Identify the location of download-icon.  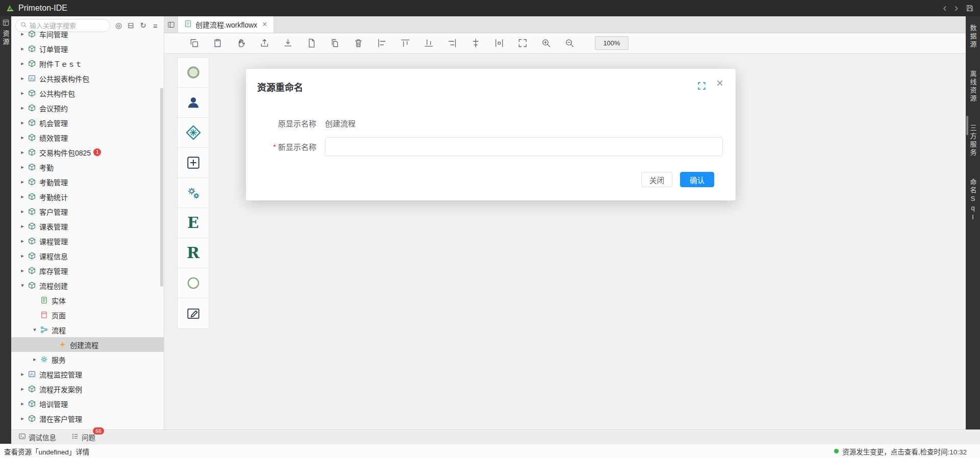
(288, 43).